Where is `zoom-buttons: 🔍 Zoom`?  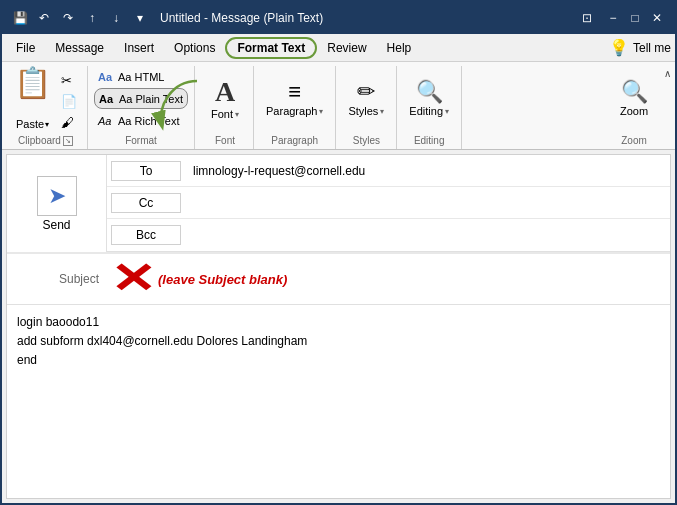
zoom-buttons: 🔍 Zoom is located at coordinates (634, 99).